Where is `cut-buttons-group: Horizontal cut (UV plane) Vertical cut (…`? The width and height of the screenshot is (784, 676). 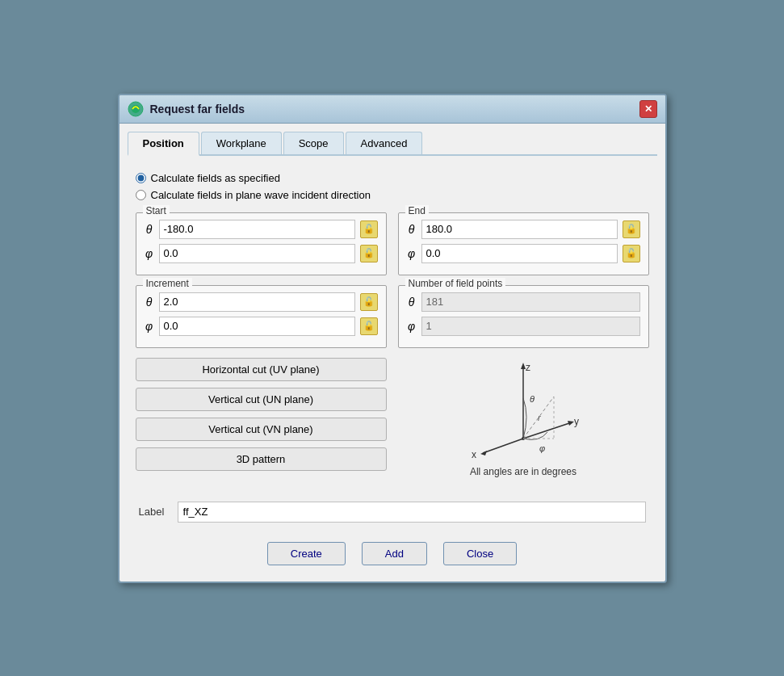 cut-buttons-group: Horizontal cut (UV plane) Vertical cut (… is located at coordinates (262, 418).